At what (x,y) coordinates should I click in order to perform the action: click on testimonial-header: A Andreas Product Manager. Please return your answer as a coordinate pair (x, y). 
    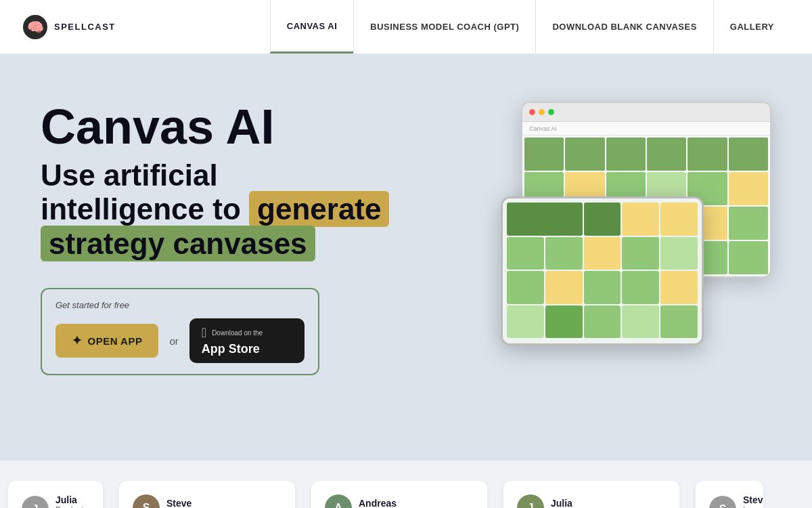
    Looking at the image, I should click on (399, 501).